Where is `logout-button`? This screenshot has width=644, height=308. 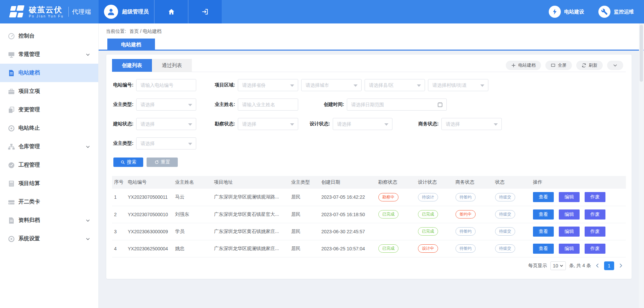 logout-button is located at coordinates (205, 12).